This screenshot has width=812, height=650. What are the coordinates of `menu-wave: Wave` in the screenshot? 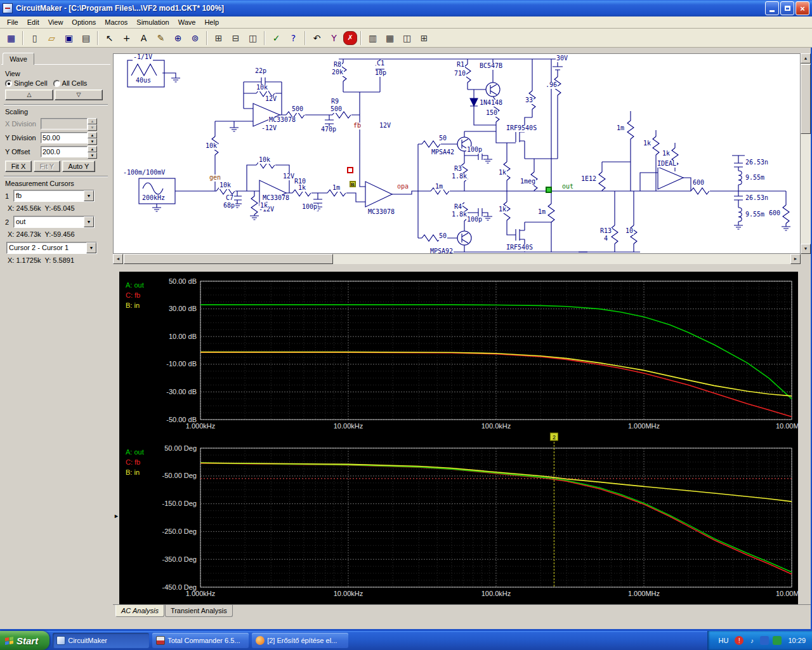 It's located at (187, 22).